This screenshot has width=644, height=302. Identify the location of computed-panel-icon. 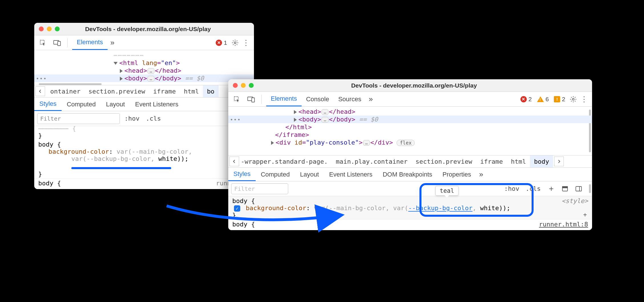
(565, 189).